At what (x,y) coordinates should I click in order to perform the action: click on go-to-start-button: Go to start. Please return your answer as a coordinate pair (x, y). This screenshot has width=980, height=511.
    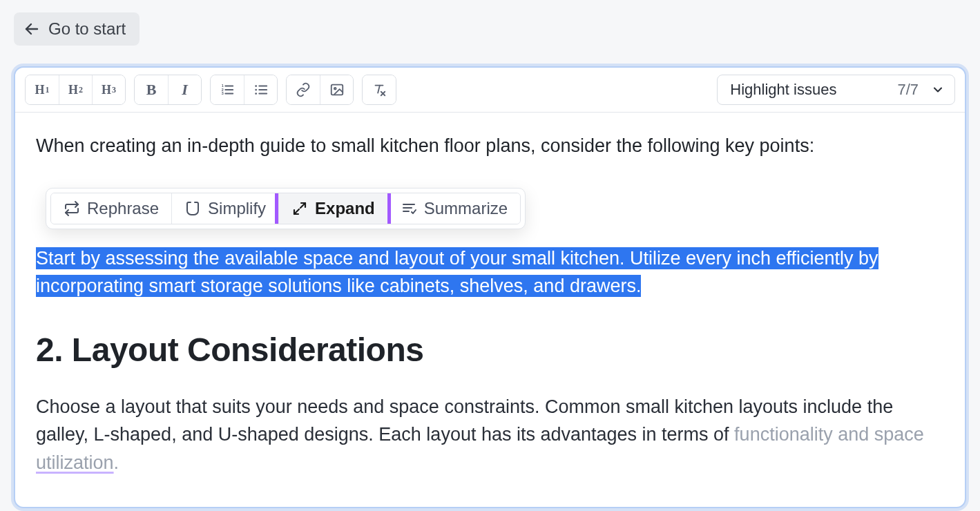
    Looking at the image, I should click on (77, 29).